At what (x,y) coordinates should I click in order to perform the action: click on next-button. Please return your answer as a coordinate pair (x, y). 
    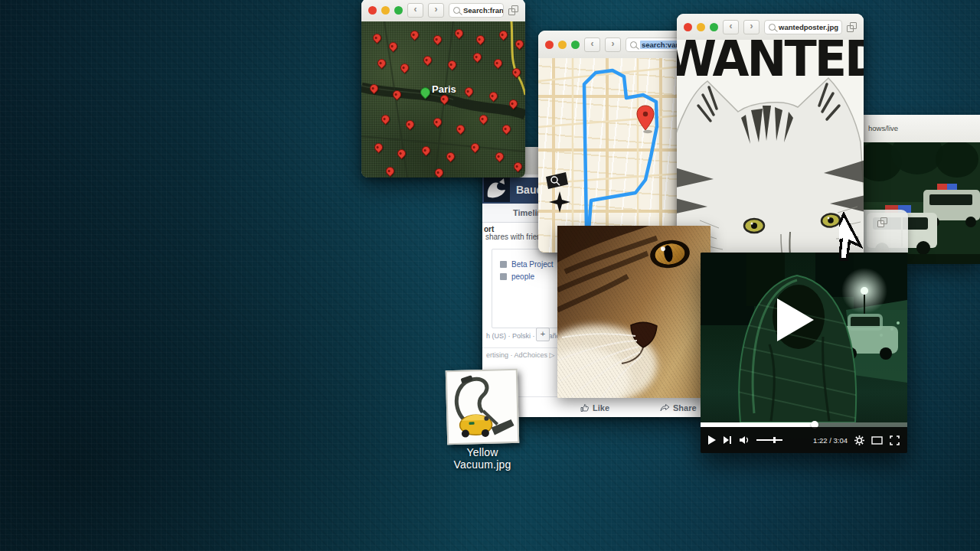
    Looking at the image, I should click on (727, 440).